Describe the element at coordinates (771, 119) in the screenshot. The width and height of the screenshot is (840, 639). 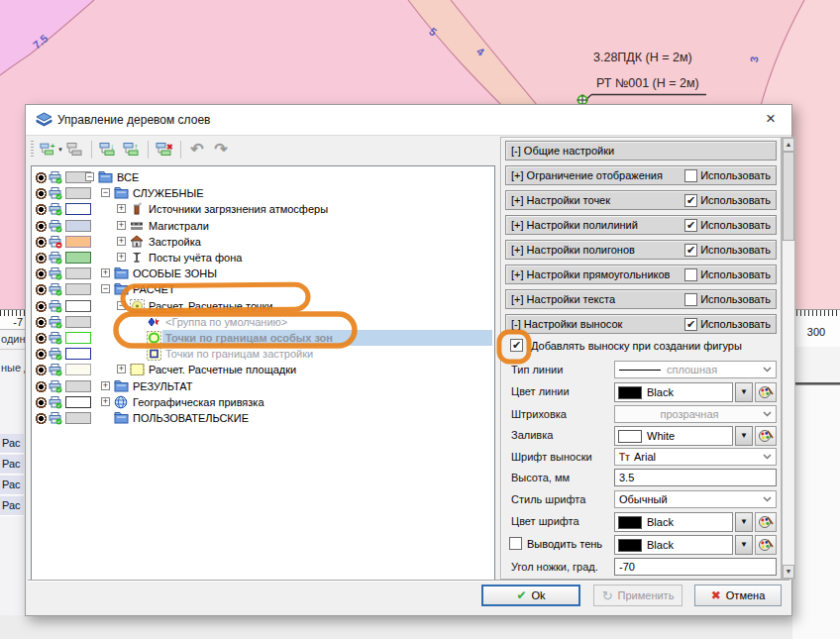
I see `close-icon: ×` at that location.